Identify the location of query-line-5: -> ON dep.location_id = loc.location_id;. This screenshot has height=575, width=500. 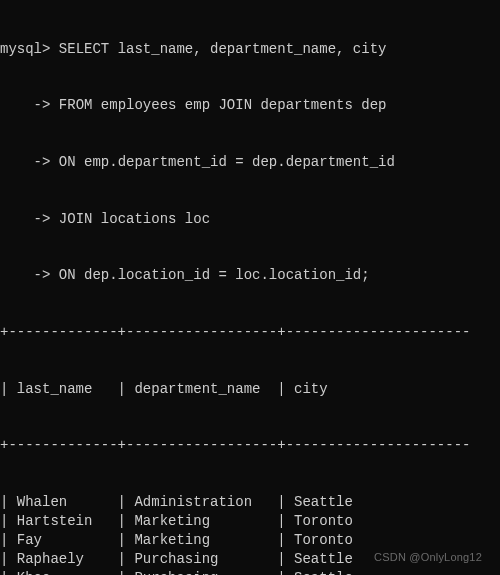
(250, 276).